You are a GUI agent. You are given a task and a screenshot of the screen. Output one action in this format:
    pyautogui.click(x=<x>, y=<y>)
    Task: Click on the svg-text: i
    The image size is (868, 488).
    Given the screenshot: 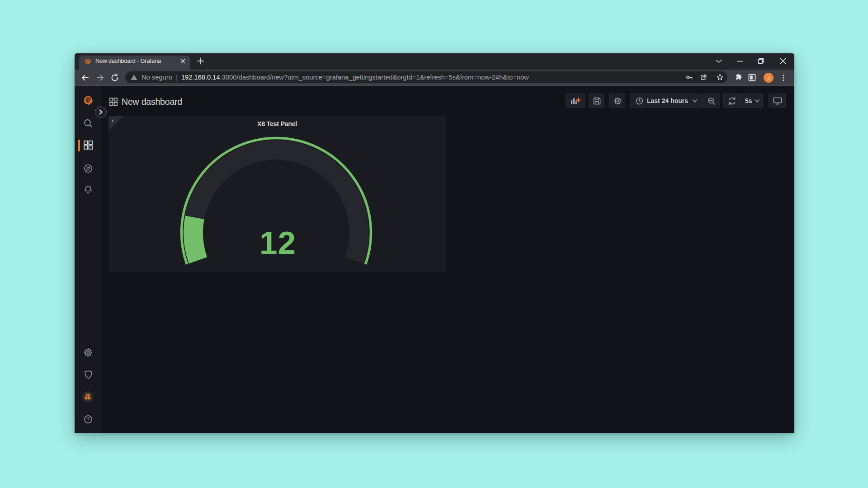 What is the action you would take?
    pyautogui.click(x=113, y=120)
    